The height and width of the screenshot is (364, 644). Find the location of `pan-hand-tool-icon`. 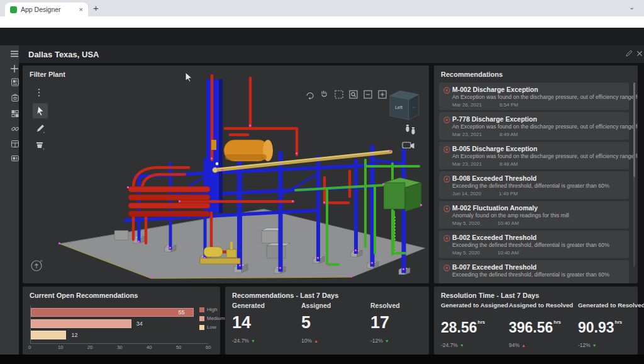

pan-hand-tool-icon is located at coordinates (325, 93).